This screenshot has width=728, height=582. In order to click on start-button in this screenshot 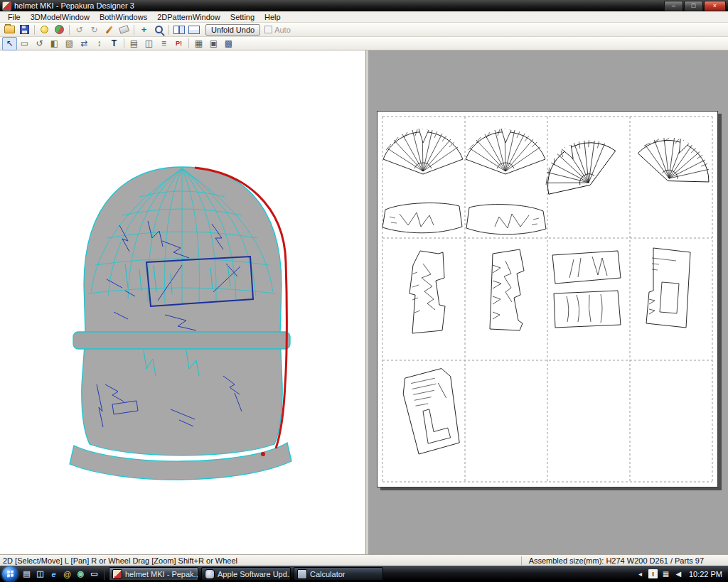, I will do `click(10, 574)`.